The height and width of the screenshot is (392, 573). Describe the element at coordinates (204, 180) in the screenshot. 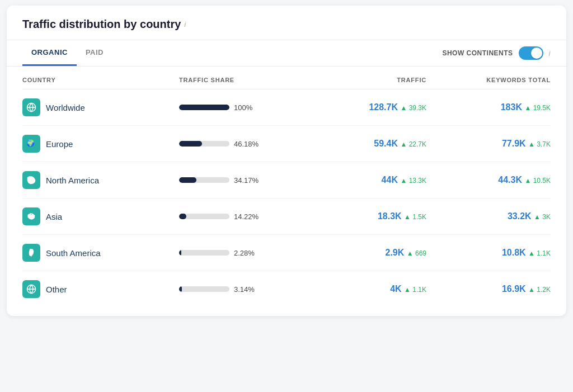

I see `bar-track-north-america` at that location.